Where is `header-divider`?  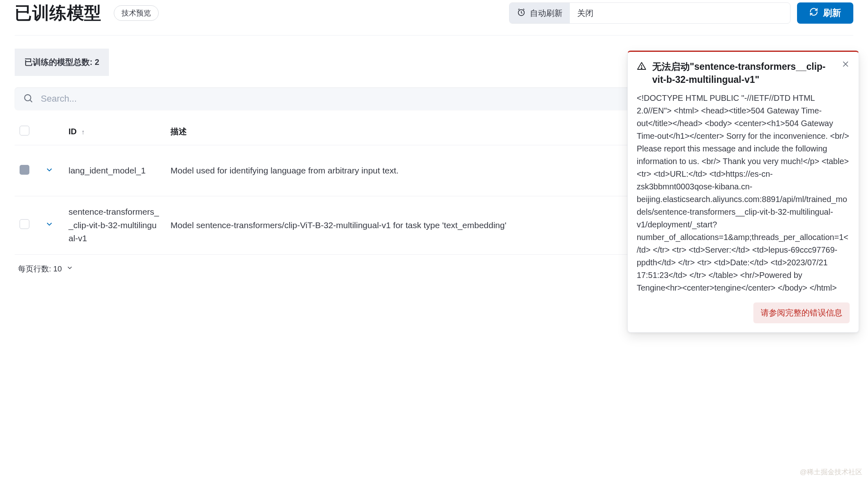
header-divider is located at coordinates (434, 35).